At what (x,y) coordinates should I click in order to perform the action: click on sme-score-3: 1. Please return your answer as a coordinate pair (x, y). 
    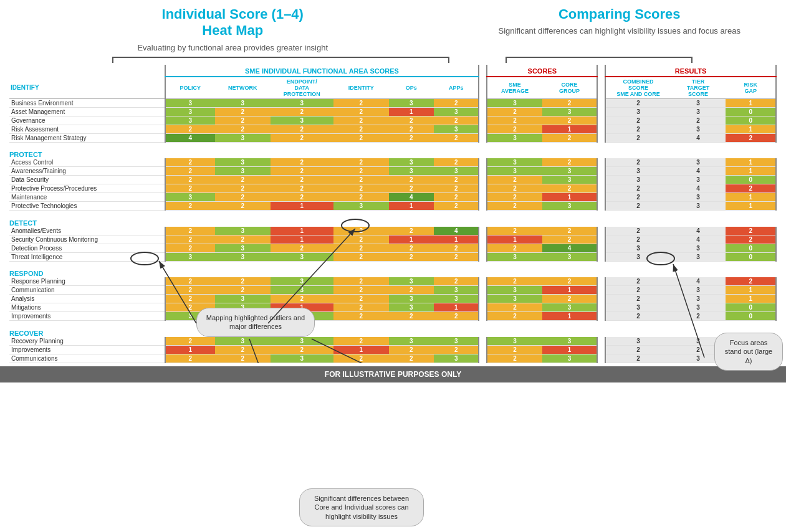
    Looking at the image, I should click on (362, 349).